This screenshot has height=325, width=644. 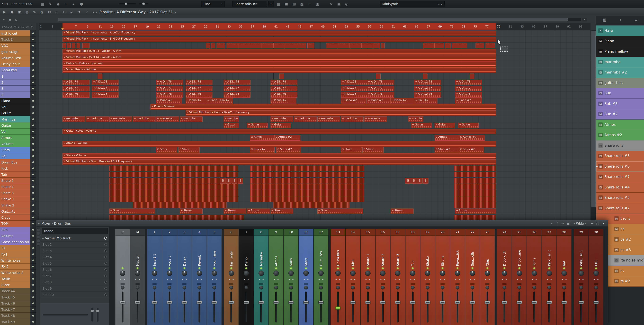 I want to click on automation-clip: ≈Virtual Mix Rack - Instruments - A-LoCu…, so click(x=279, y=34).